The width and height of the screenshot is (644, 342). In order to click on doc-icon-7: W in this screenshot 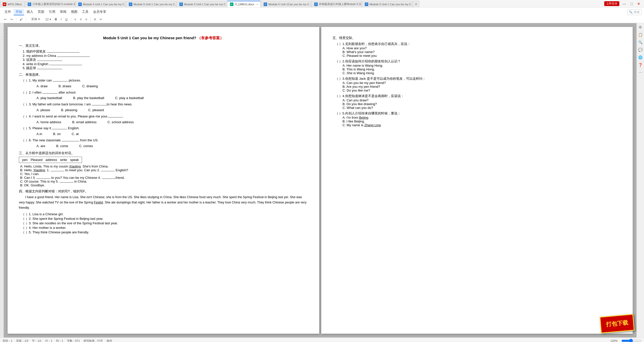, I will do `click(265, 4)`.